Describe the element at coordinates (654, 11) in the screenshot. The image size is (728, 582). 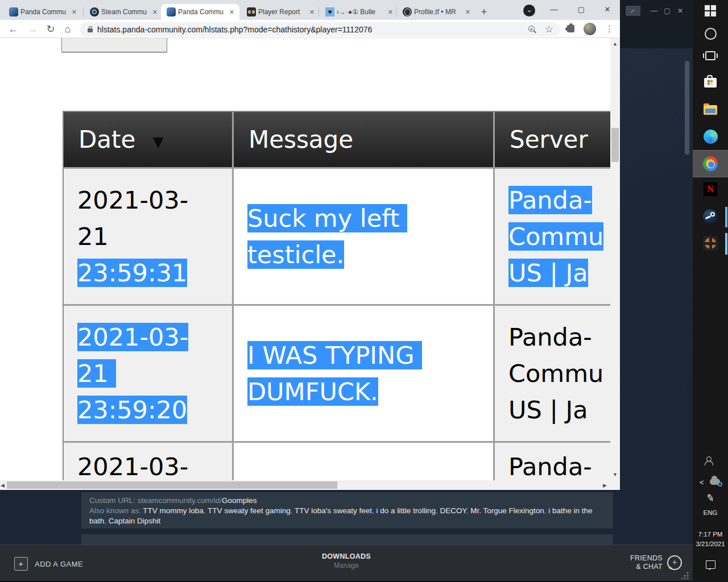
I see `steam-minimize-button: —` at that location.